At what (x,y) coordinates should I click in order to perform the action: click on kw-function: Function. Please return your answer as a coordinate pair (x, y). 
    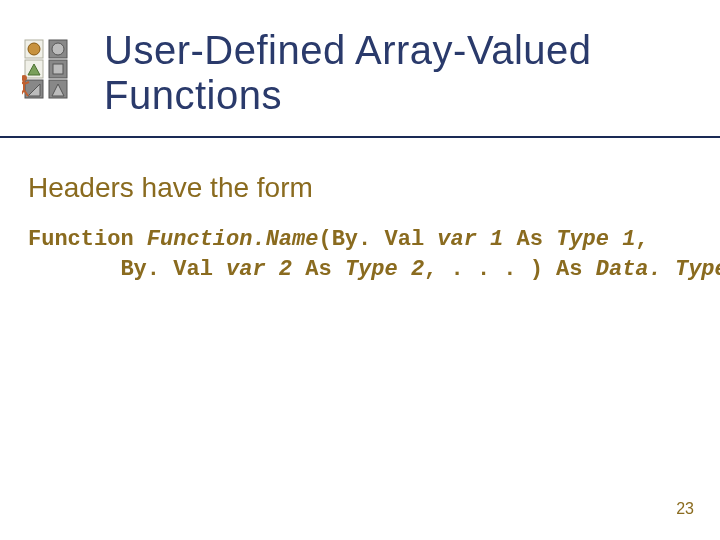
    Looking at the image, I should click on (81, 240).